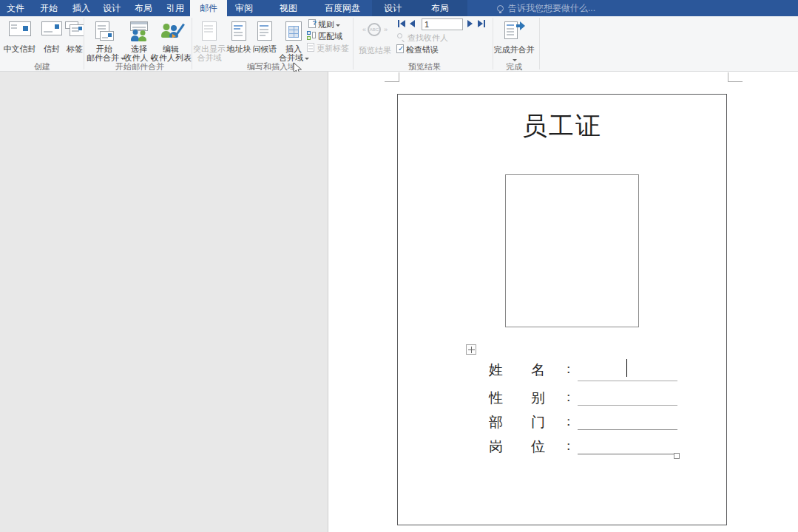 The height and width of the screenshot is (532, 798). Describe the element at coordinates (538, 447) in the screenshot. I see `field-label-char: 位` at that location.